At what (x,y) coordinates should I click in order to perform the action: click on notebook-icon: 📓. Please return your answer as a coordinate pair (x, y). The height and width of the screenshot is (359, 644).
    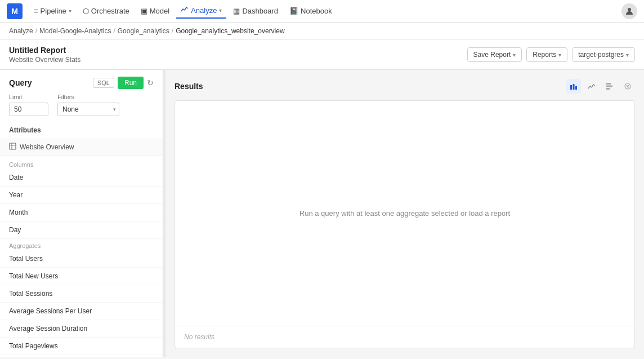
    Looking at the image, I should click on (294, 11).